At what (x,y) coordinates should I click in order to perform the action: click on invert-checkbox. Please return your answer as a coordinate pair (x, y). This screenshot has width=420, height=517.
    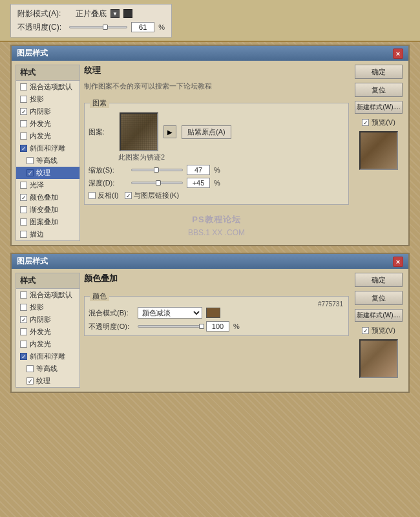
    Looking at the image, I should click on (92, 195).